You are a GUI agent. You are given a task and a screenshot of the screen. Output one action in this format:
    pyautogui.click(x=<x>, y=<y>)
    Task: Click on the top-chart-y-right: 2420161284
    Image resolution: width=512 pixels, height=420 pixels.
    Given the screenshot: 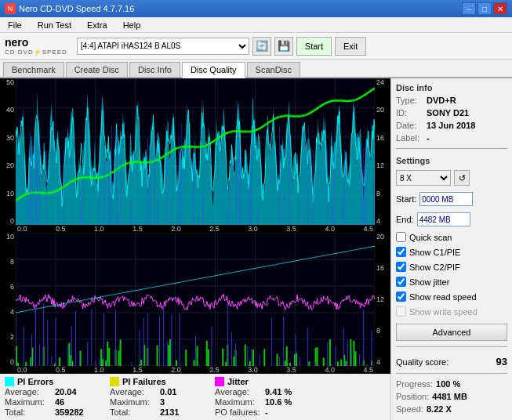 What is the action you would take?
    pyautogui.click(x=383, y=152)
    